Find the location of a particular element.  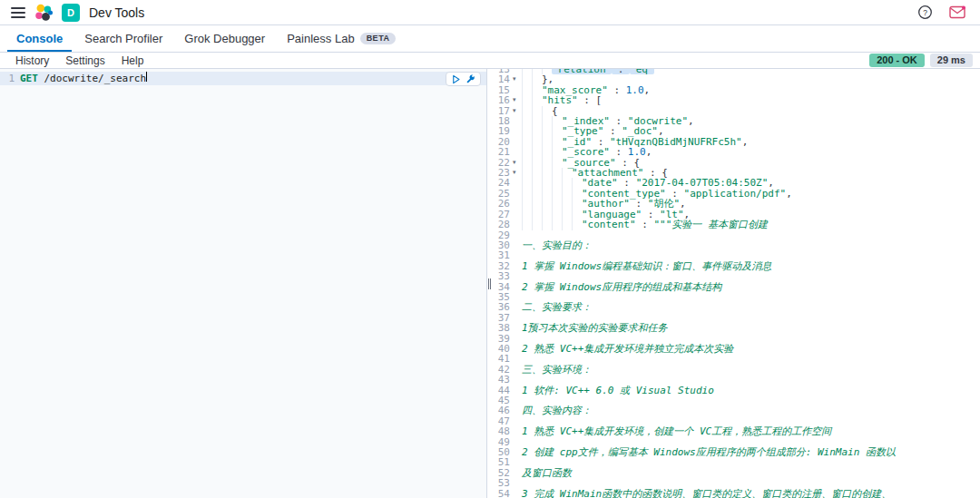

line-number: 43 is located at coordinates (503, 379).